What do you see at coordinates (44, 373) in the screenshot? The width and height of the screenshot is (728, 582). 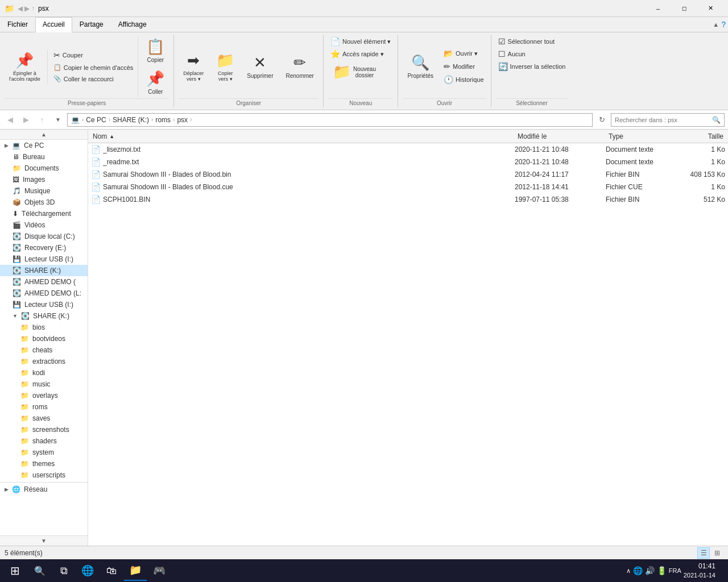 I see `sidebar-item-kodi: 📁 kodi` at bounding box center [44, 373].